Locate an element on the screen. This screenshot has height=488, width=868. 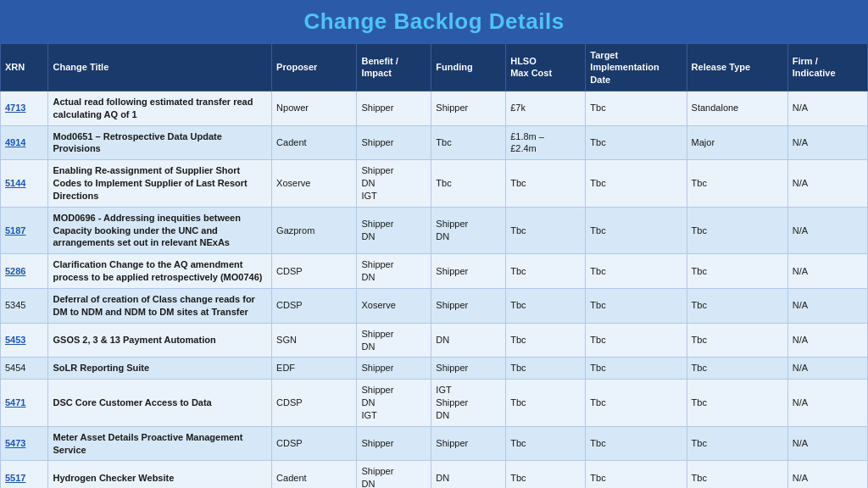
col-header-title: Change Title is located at coordinates (160, 68).